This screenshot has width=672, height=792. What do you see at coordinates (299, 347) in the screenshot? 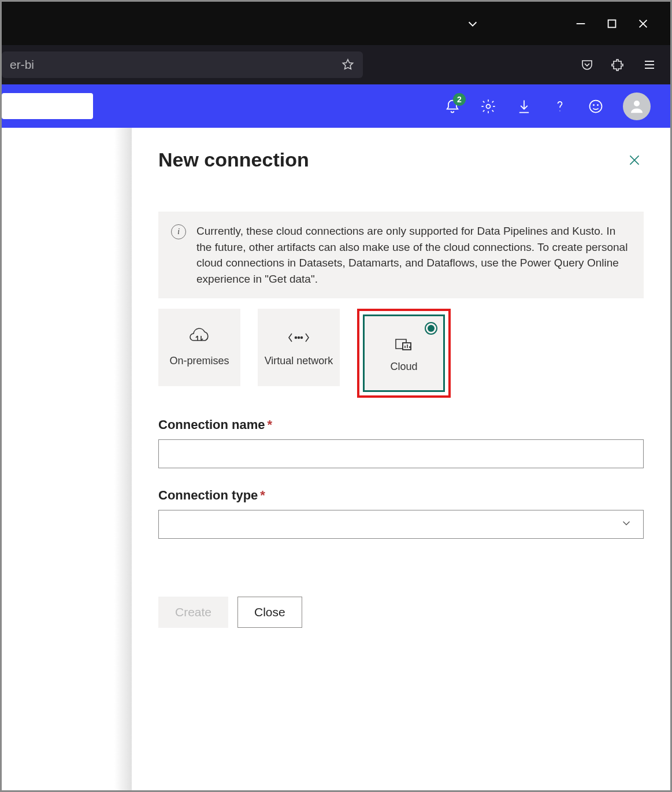
I see `tile-virtual-network: Virtual network` at bounding box center [299, 347].